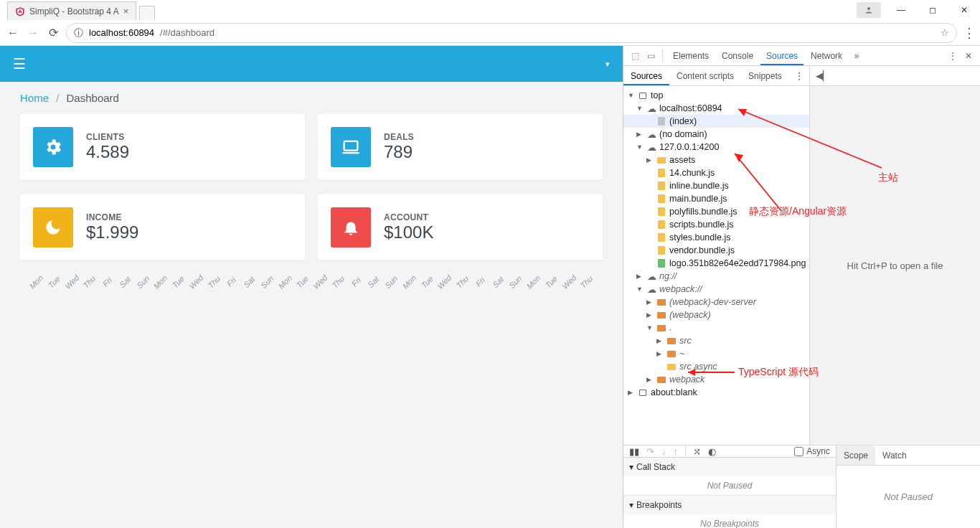 The width and height of the screenshot is (980, 528). What do you see at coordinates (712, 452) in the screenshot?
I see `pause-exceptions-icon: ◐` at bounding box center [712, 452].